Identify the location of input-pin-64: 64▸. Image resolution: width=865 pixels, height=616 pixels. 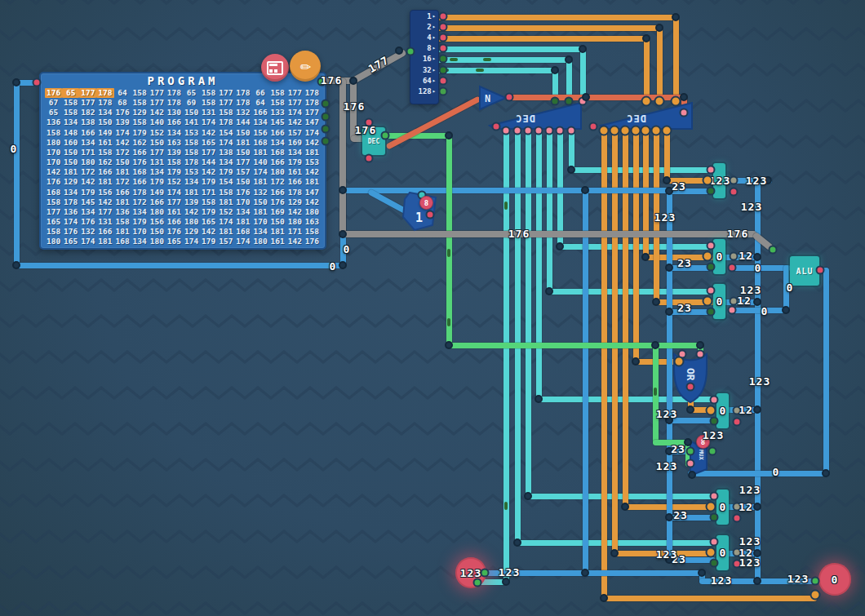
(424, 80).